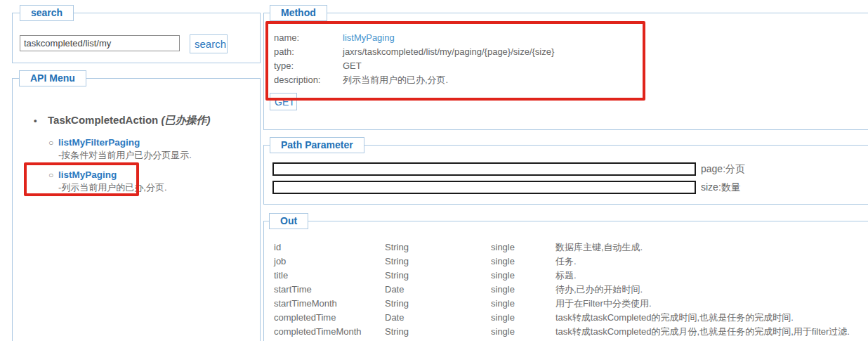 The image size is (868, 341). What do you see at coordinates (125, 155) in the screenshot?
I see `menu-item-description: -按条件对当前用户已办分页显示.` at bounding box center [125, 155].